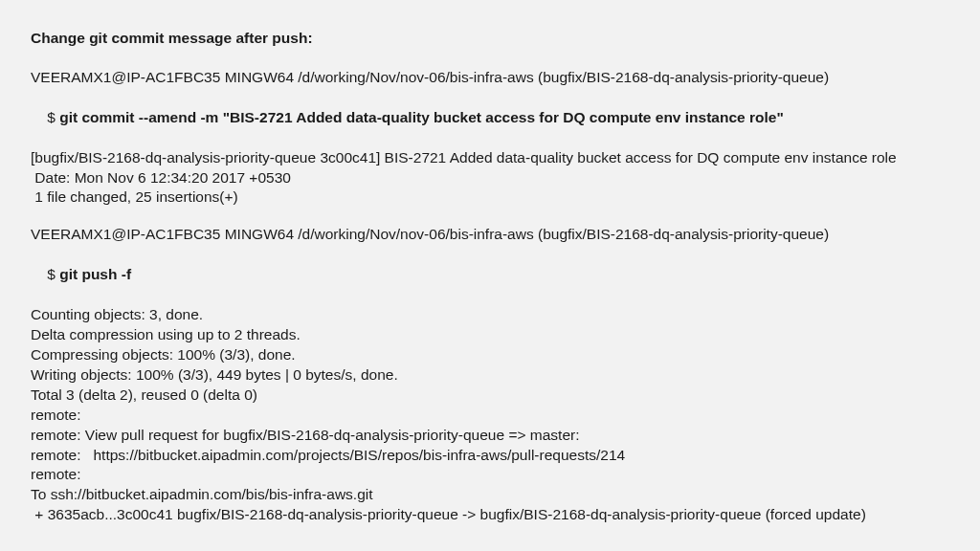 The width and height of the screenshot is (980, 551). What do you see at coordinates (490, 178) in the screenshot?
I see `output-line: Date: Mon Nov 6 12:34:20 2017 +0530` at bounding box center [490, 178].